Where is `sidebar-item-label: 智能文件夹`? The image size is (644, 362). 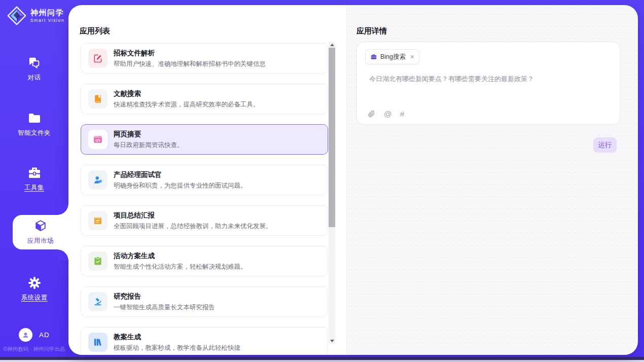 sidebar-item-label: 智能文件夹 is located at coordinates (34, 133).